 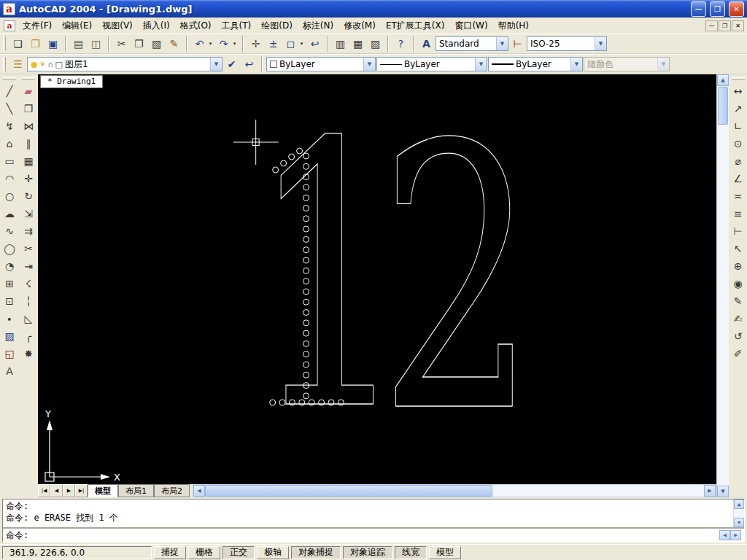 I want to click on linetype-combo: ByLayer ▼, so click(x=432, y=64).